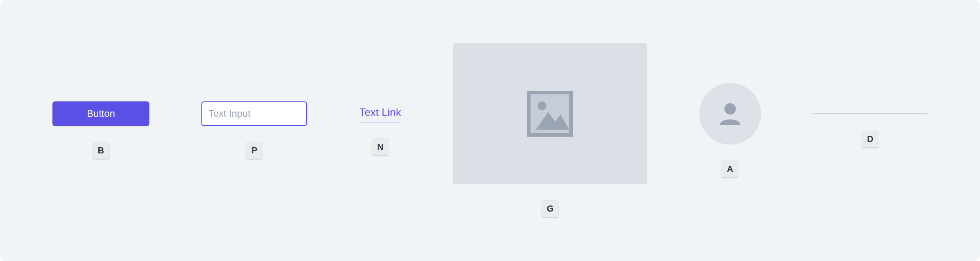 The width and height of the screenshot is (980, 261). What do you see at coordinates (870, 114) in the screenshot?
I see `divider` at bounding box center [870, 114].